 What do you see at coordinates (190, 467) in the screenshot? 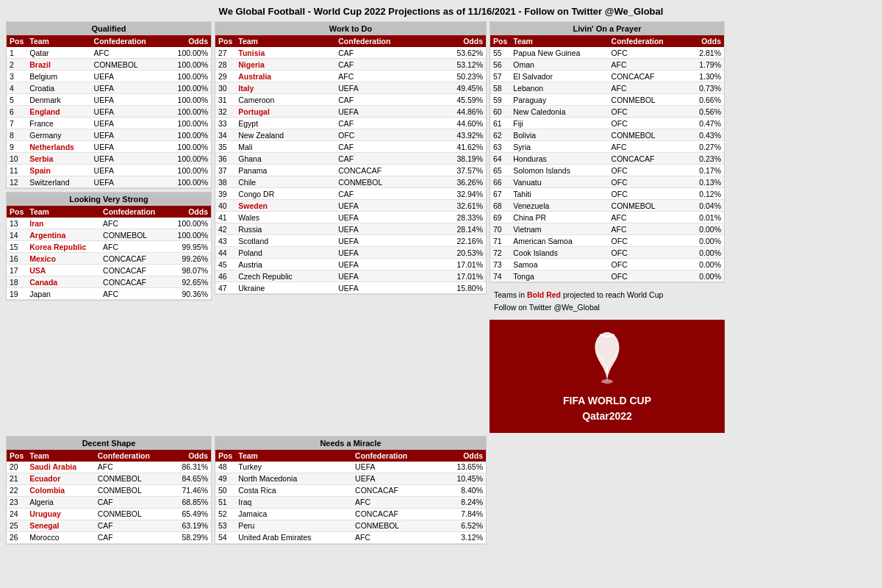
I see `cell-odds: 86.31%` at bounding box center [190, 467].